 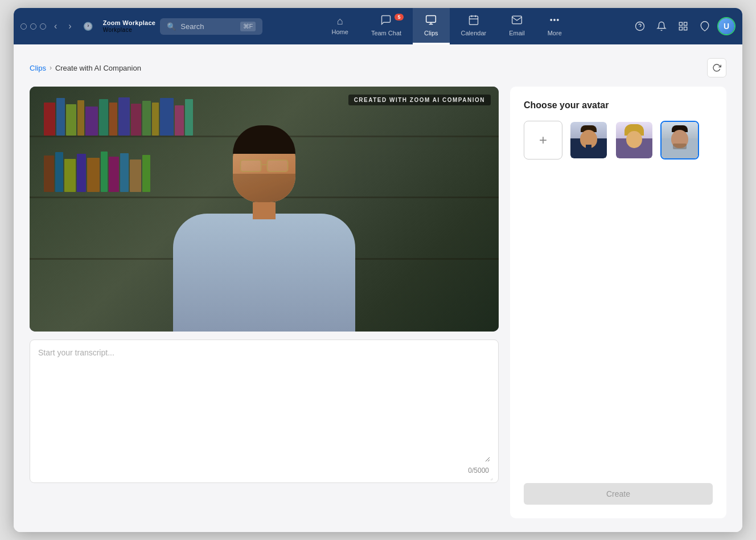 I want to click on nav-label-teamchat: Team Chat, so click(x=386, y=33).